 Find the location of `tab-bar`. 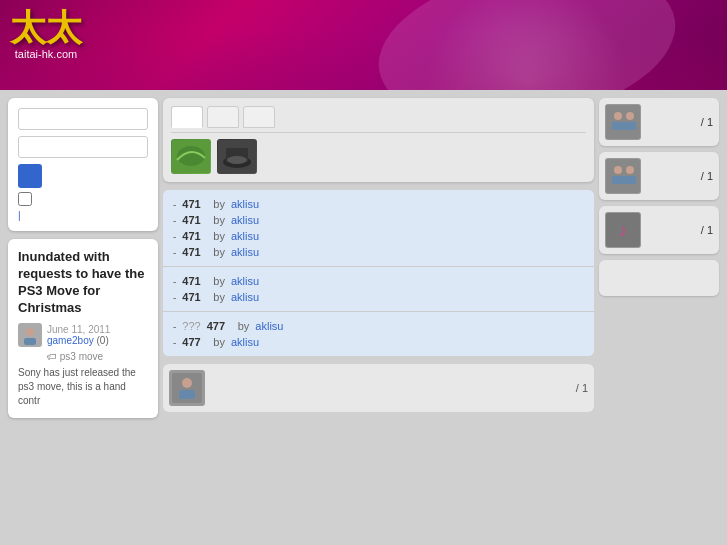

tab-bar is located at coordinates (378, 120).